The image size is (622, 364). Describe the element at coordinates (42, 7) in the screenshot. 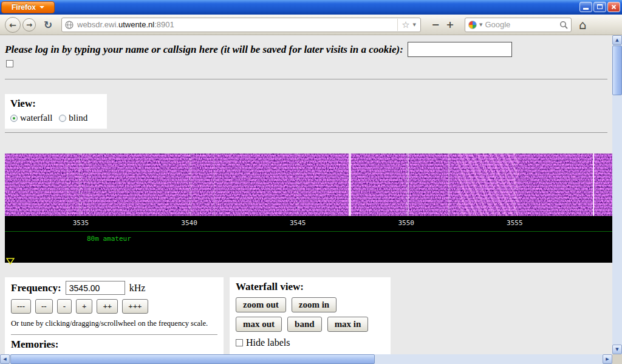

I see `chevron-down-icon` at that location.